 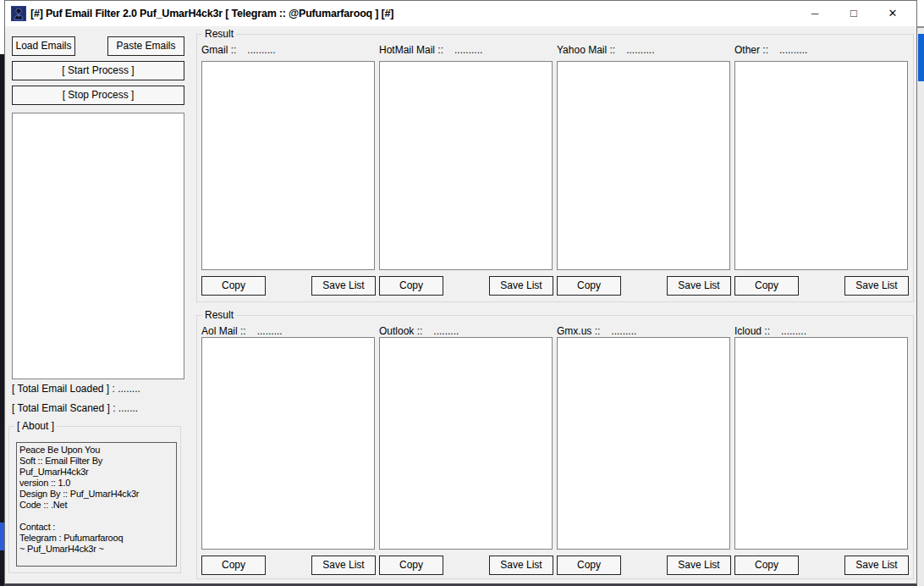 I want to click on maximize-button: □, so click(x=854, y=14).